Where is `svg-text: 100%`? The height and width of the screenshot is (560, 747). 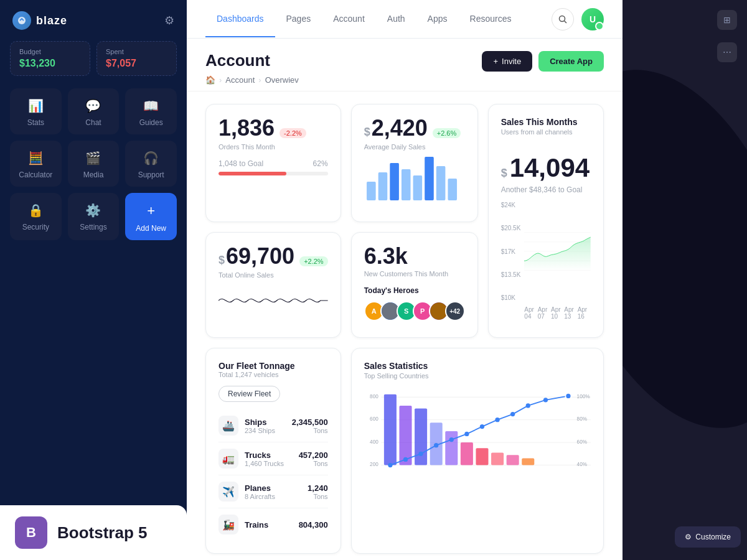 svg-text: 100% is located at coordinates (583, 397).